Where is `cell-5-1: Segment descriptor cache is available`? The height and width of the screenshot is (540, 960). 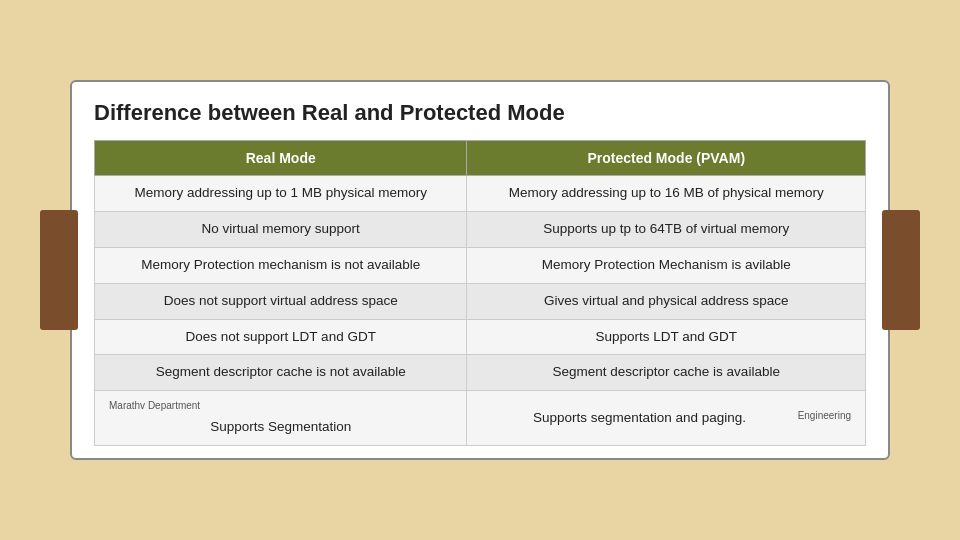 cell-5-1: Segment descriptor cache is available is located at coordinates (666, 373).